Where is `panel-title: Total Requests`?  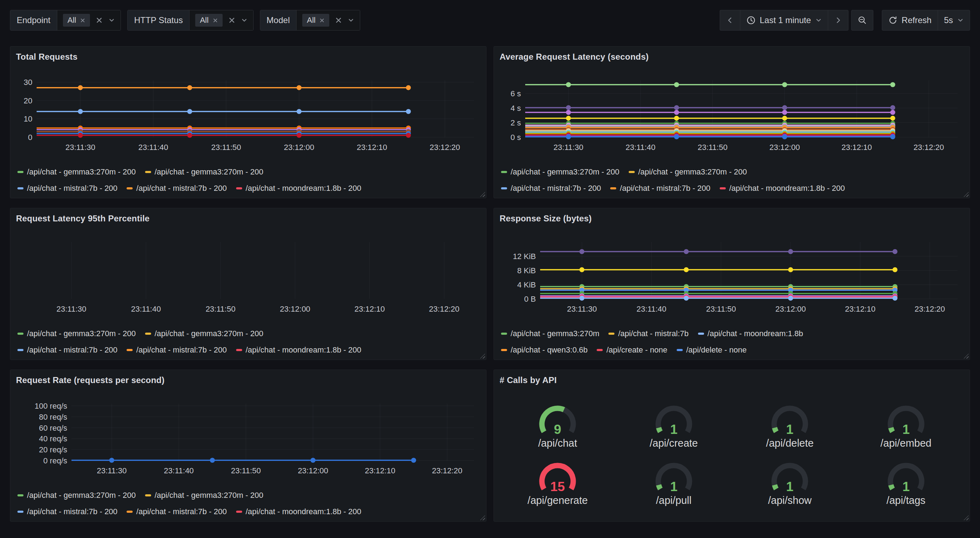
panel-title: Total Requests is located at coordinates (248, 57).